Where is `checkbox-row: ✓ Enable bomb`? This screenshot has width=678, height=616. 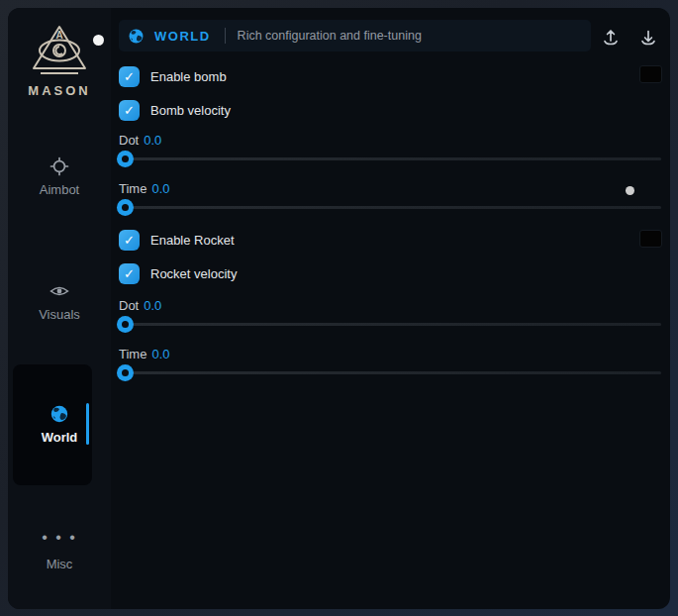 checkbox-row: ✓ Enable bomb is located at coordinates (172, 76).